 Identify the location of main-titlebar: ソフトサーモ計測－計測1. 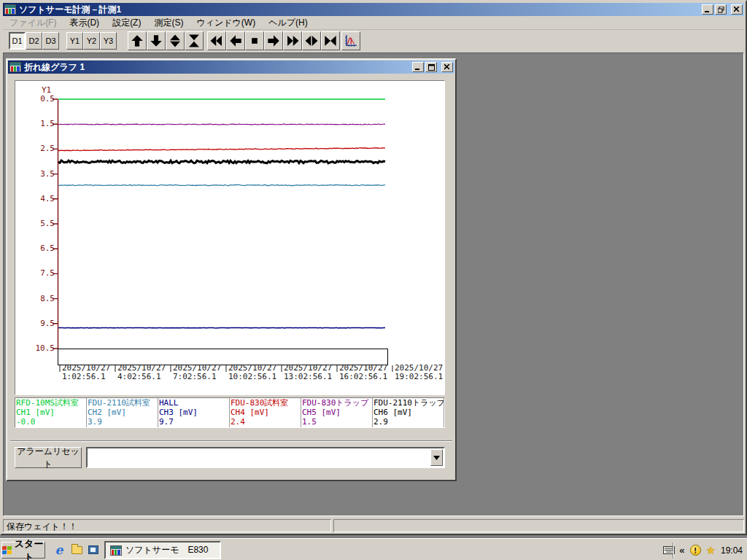
(374, 9).